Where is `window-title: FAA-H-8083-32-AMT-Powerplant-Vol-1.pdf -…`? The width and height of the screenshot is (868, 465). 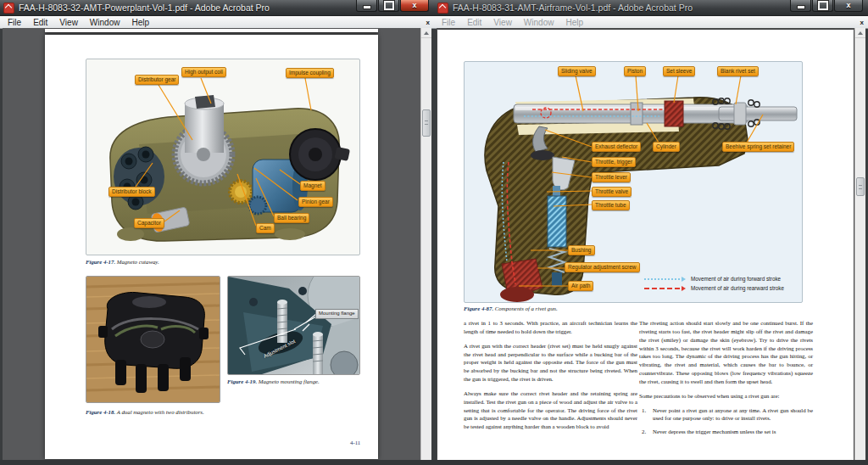
window-title: FAA-H-8083-32-AMT-Powerplant-Vol-1.pdf -… is located at coordinates (144, 8).